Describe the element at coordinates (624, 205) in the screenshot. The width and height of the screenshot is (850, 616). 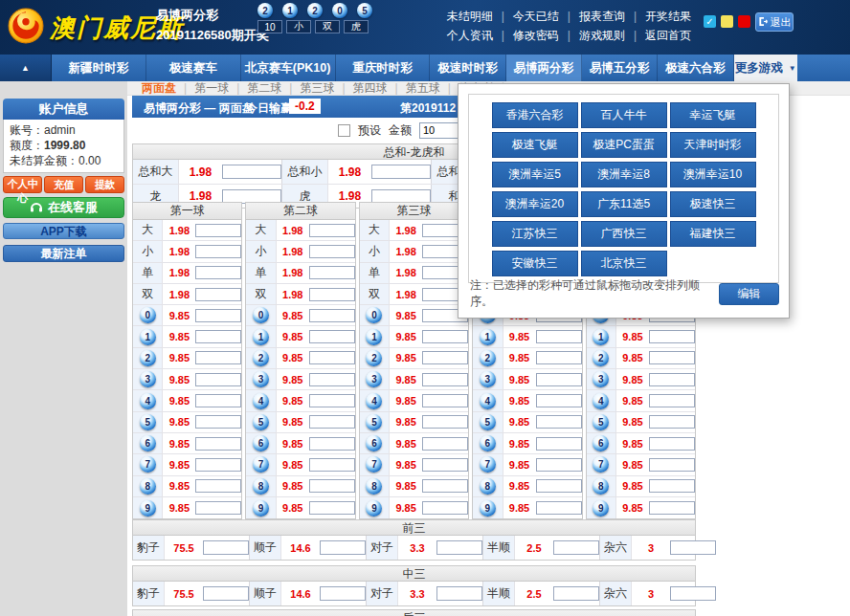
I see `game-广东11选5: 广东11选5` at that location.